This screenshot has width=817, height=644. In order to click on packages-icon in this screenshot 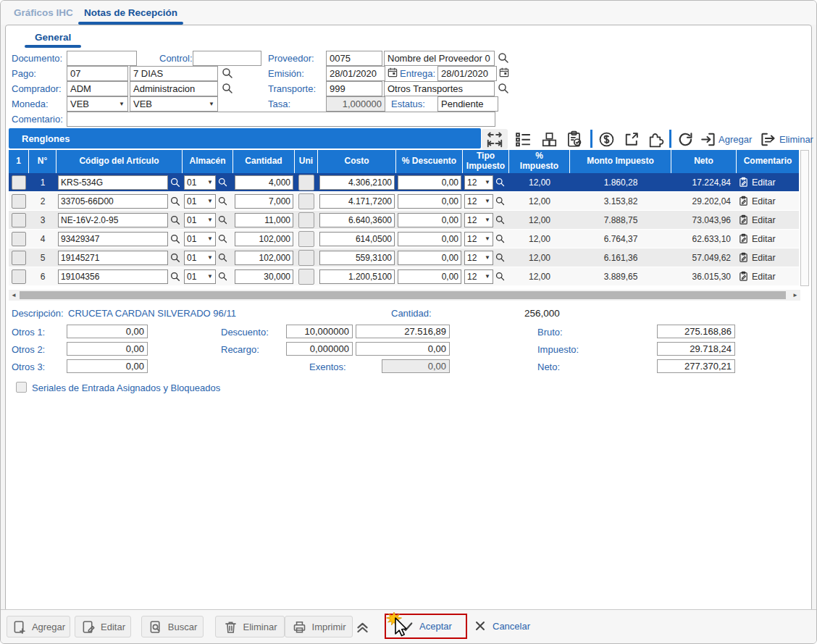, I will do `click(549, 139)`.